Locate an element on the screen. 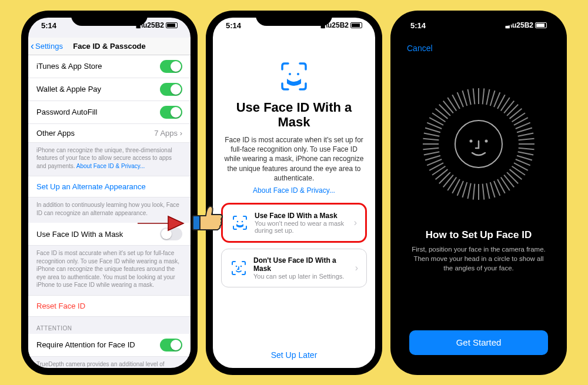  section-header: ATTENTION is located at coordinates (109, 326).